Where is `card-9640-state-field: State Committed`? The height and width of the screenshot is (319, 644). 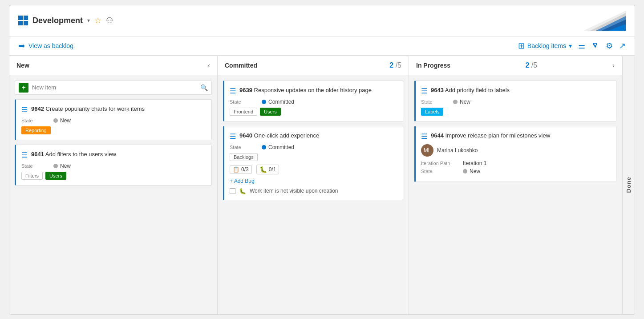
card-9640-state-field: State Committed is located at coordinates (313, 147).